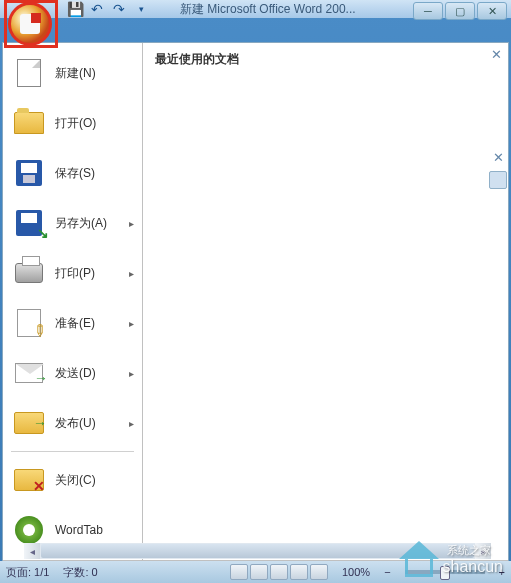 The width and height of the screenshot is (511, 583). What do you see at coordinates (29, 373) in the screenshot?
I see `send-icon` at bounding box center [29, 373].